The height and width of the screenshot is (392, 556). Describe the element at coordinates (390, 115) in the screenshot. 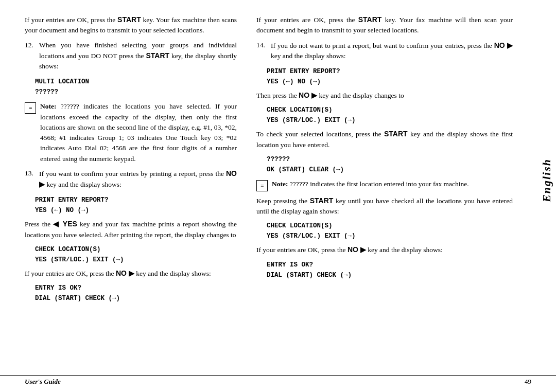

I see `check-location-block2: CHECK LOCATION(S) YES (STR/LOC.) EXIT (→…` at that location.